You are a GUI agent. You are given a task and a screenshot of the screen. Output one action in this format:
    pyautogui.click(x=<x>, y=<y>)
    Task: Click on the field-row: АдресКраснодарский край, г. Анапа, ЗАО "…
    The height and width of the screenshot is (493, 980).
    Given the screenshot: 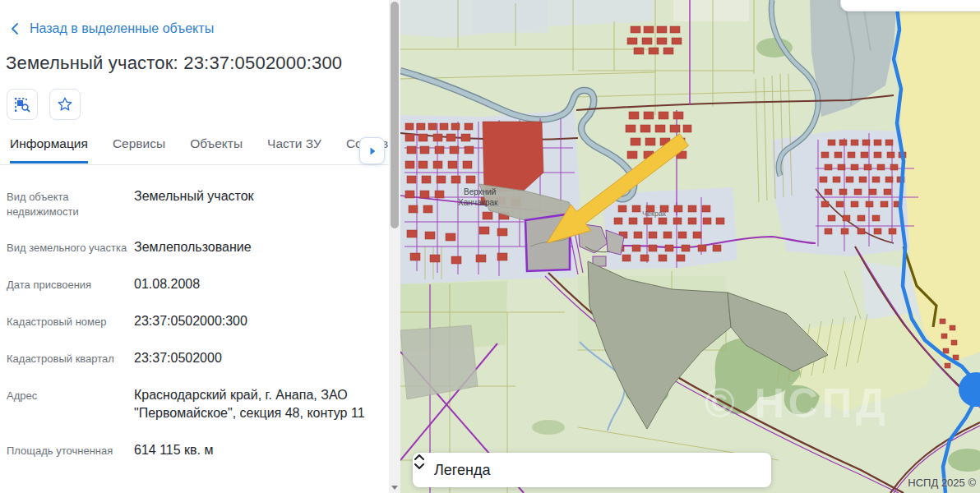 What is the action you would take?
    pyautogui.click(x=192, y=404)
    